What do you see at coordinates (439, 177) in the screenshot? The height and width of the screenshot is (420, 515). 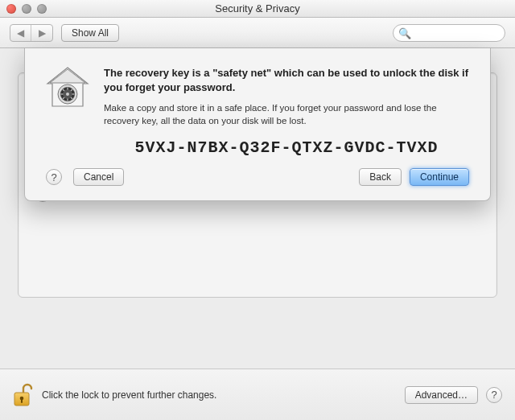 I see `continue-button: Continue` at bounding box center [439, 177].